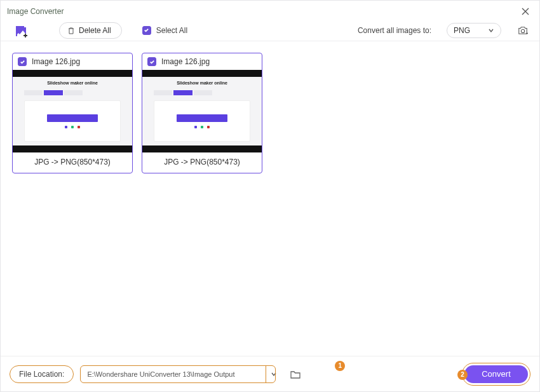 Image resolution: width=540 pixels, height=392 pixels. What do you see at coordinates (496, 374) in the screenshot?
I see `convert-button: Convert` at bounding box center [496, 374].